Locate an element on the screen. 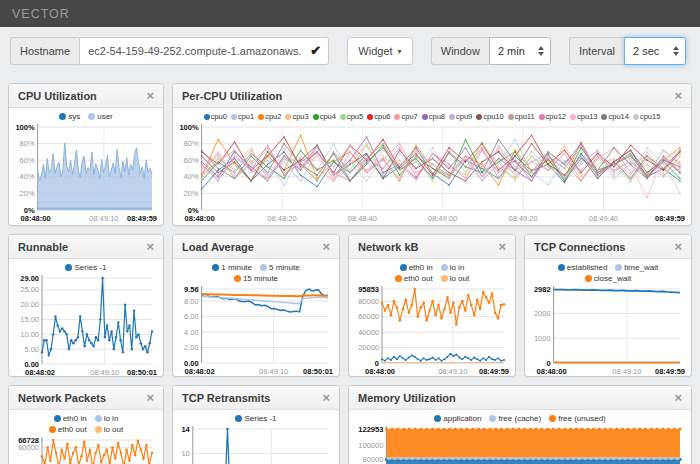  window-select: 2 min is located at coordinates (520, 51).